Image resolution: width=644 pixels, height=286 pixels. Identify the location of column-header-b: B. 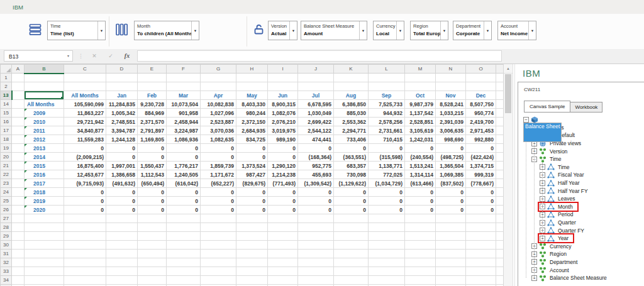
(44, 69).